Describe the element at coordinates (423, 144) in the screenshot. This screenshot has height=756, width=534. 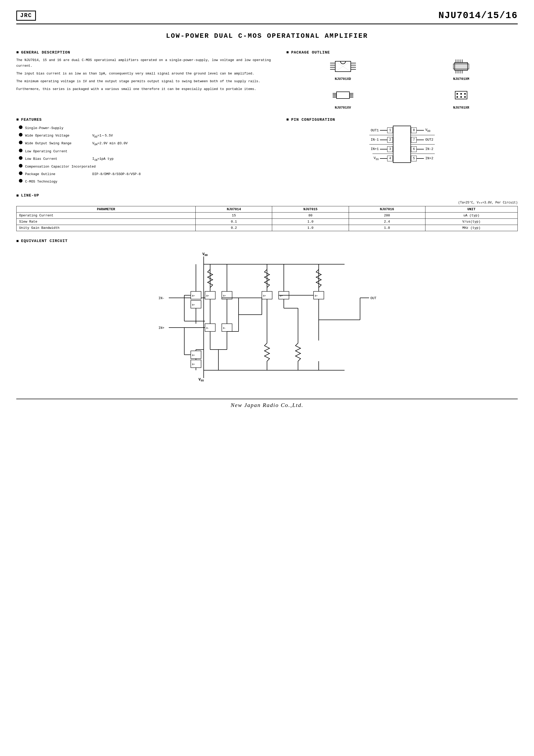
I see `pin-right-col: 8 VDD 7 OUT2 6 IN-2 5` at that location.